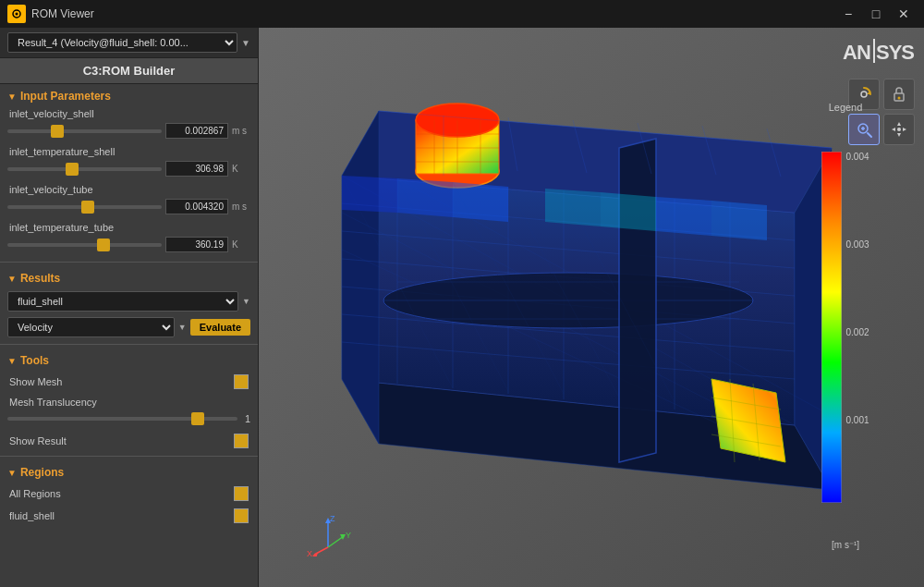 The width and height of the screenshot is (924, 587). What do you see at coordinates (88, 207) in the screenshot?
I see `slider-thumb-inlet-velocity-tube` at bounding box center [88, 207].